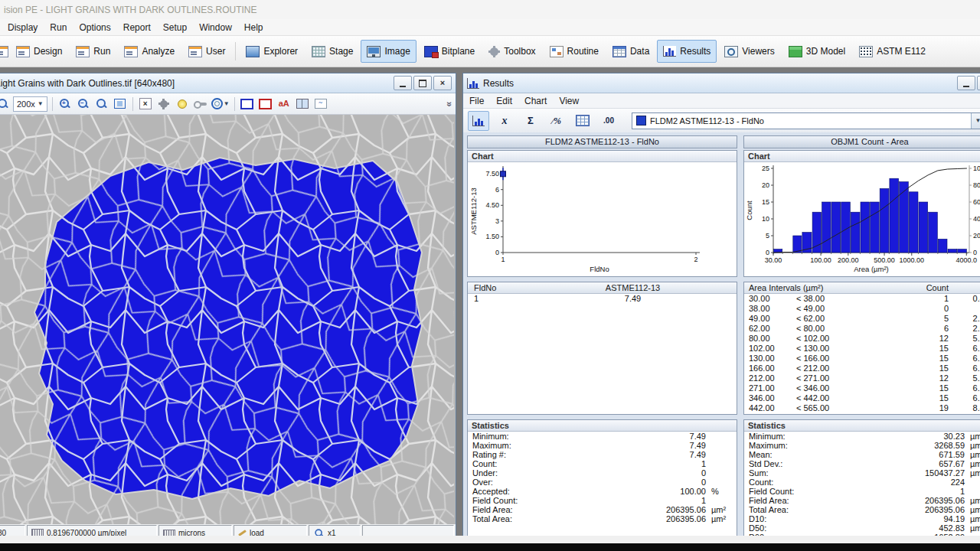  What do you see at coordinates (284, 104) in the screenshot?
I see `text-annotation-icon: aA` at bounding box center [284, 104].